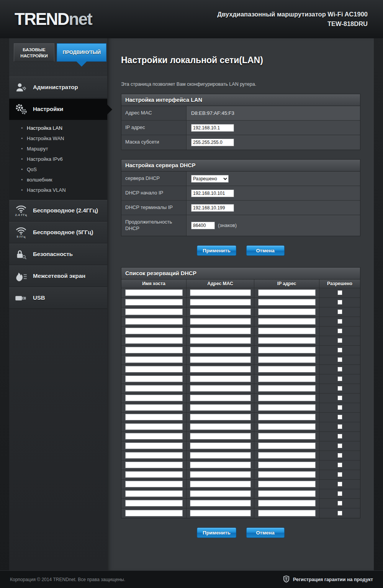 The width and height of the screenshot is (383, 588). I want to click on dhcp-end-ip-input, so click(213, 208).